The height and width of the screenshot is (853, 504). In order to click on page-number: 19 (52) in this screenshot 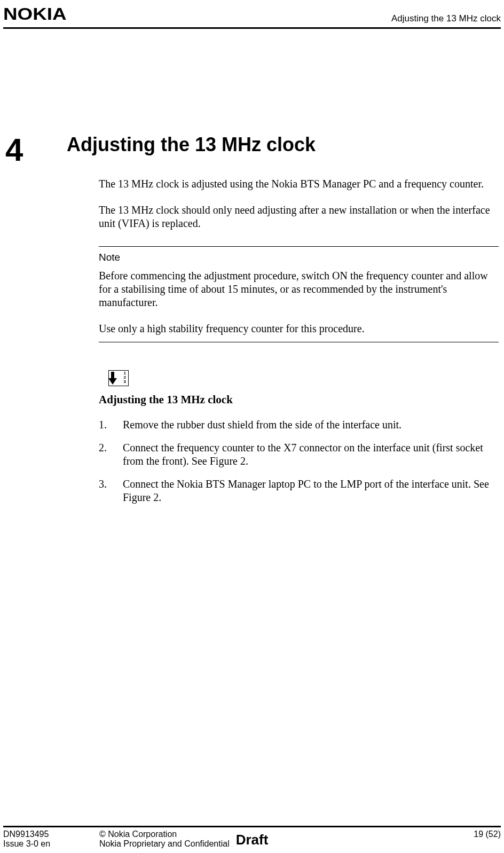, I will do `click(479, 834)`.